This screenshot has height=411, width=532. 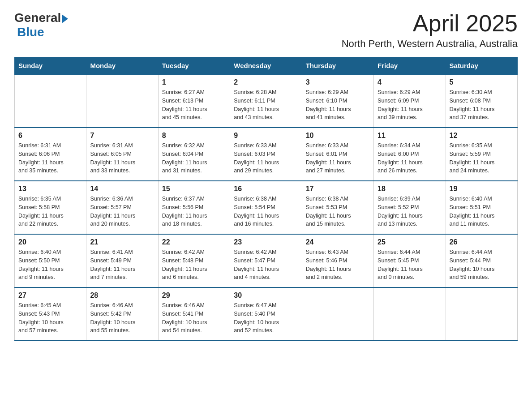 What do you see at coordinates (266, 314) in the screenshot?
I see `calendar-week-row: 27Sunrise: 6:45 AM Sunset: 5:43 PM Dayli…` at bounding box center [266, 314].